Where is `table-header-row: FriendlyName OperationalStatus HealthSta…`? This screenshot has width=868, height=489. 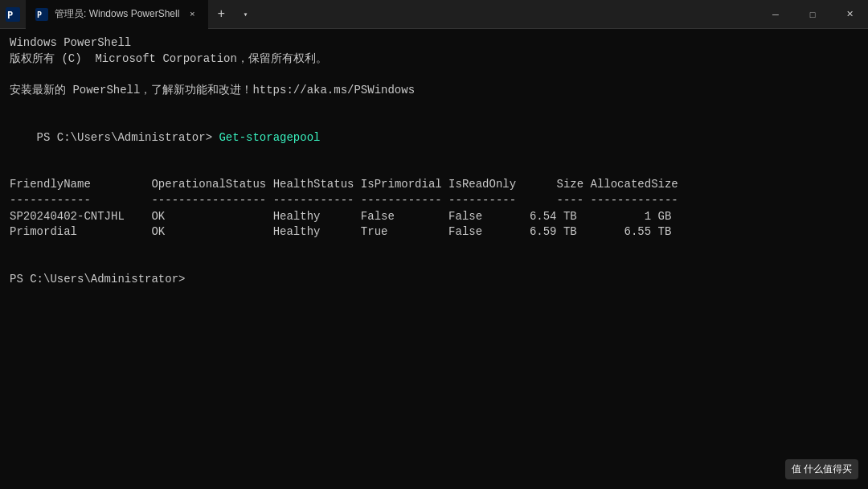 table-header-row: FriendlyName OperationalStatus HealthSta… is located at coordinates (434, 185).